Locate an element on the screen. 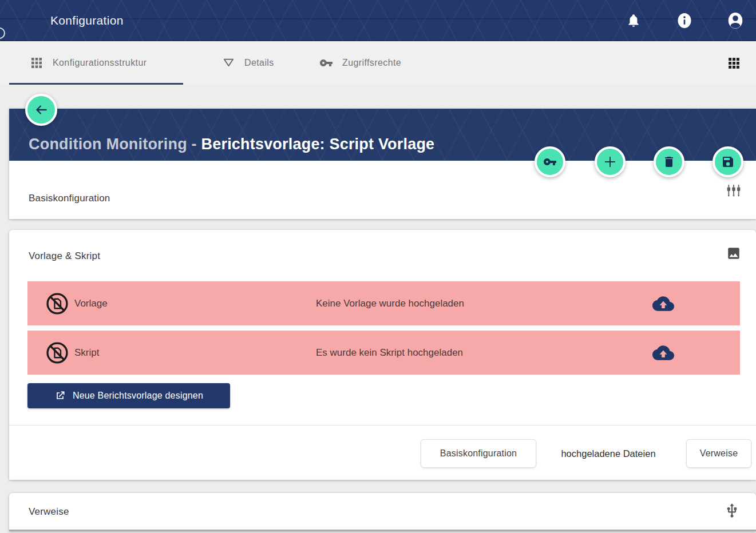 This screenshot has height=533, width=756. bell-icon is located at coordinates (634, 21).